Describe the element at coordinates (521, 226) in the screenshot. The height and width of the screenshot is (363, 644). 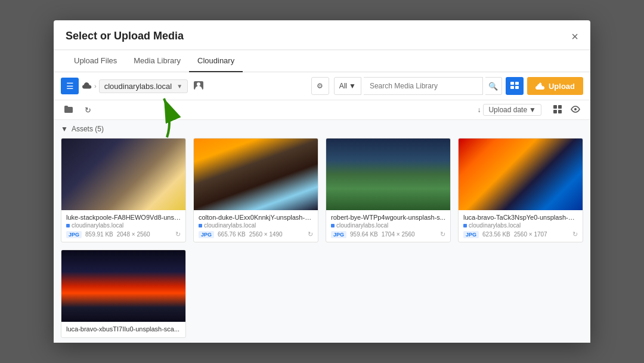
I see `asset-info-4: luca-bravo-TaCk3NspYe0-unsplash-sc... cl…` at that location.